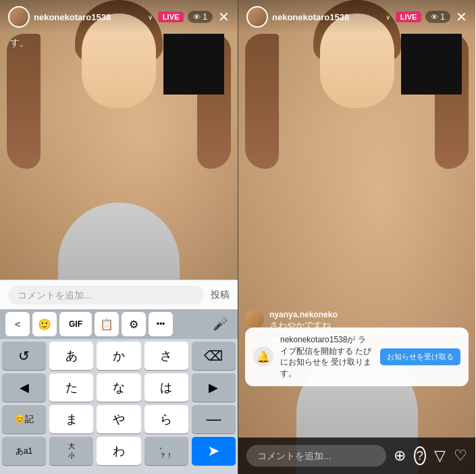  Describe the element at coordinates (90, 18) in the screenshot. I see `username-label: nekonekotaro1538` at that location.